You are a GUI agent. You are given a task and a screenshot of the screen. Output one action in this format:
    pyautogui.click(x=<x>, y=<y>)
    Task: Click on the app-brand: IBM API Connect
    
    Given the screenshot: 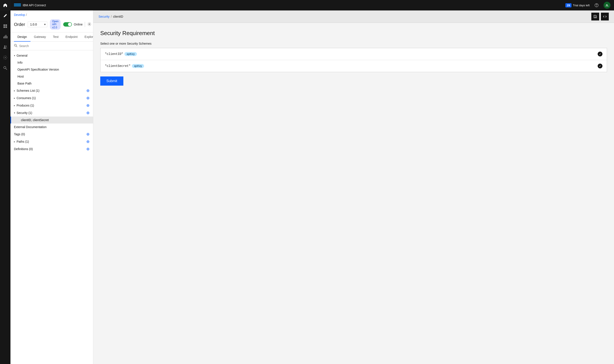 What is the action you would take?
    pyautogui.click(x=30, y=5)
    